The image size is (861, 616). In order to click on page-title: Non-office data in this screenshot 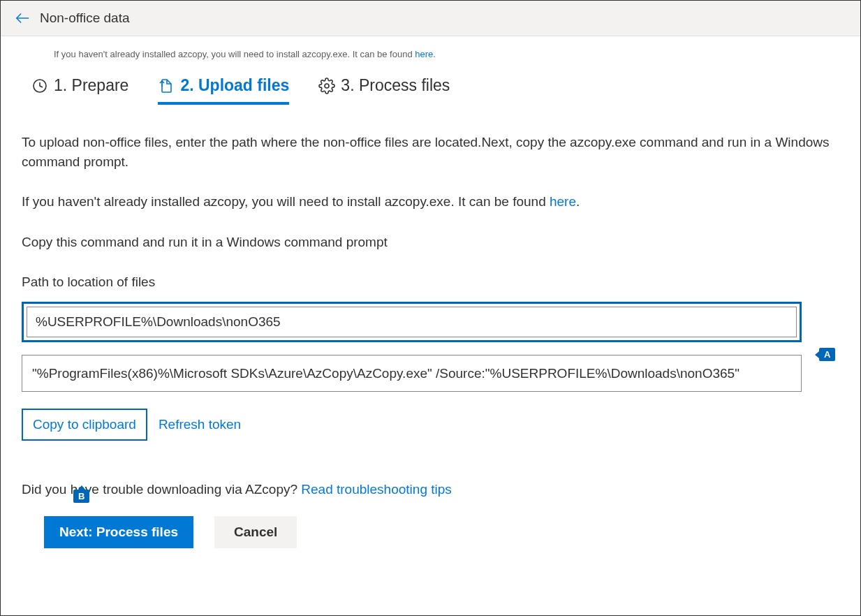, I will do `click(85, 18)`.